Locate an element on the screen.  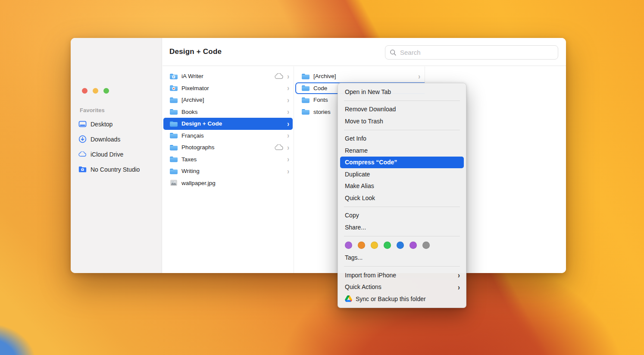
menu-item-rename: Rename is located at coordinates (402, 151).